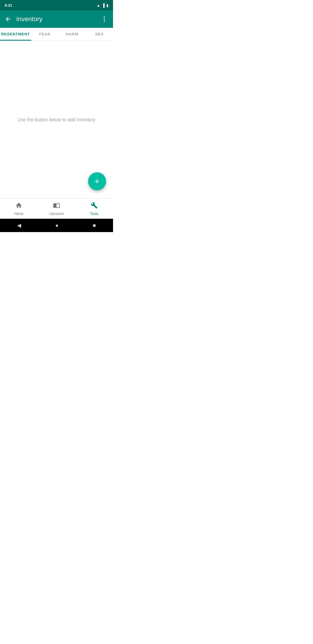 This screenshot has width=313, height=644. Describe the element at coordinates (94, 214) in the screenshot. I see `nav-label-tools: Tools` at that location.